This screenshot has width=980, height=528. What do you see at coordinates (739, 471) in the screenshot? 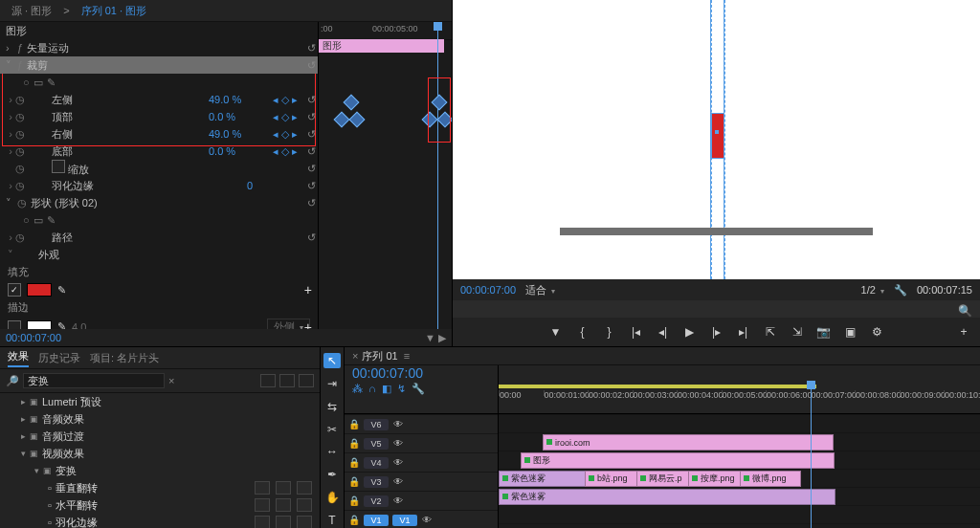
I see `tracks-area: irooi.com图形紫色迷雾b站.png网易云.p按摩.png微博.png紫色…` at bounding box center [739, 471].